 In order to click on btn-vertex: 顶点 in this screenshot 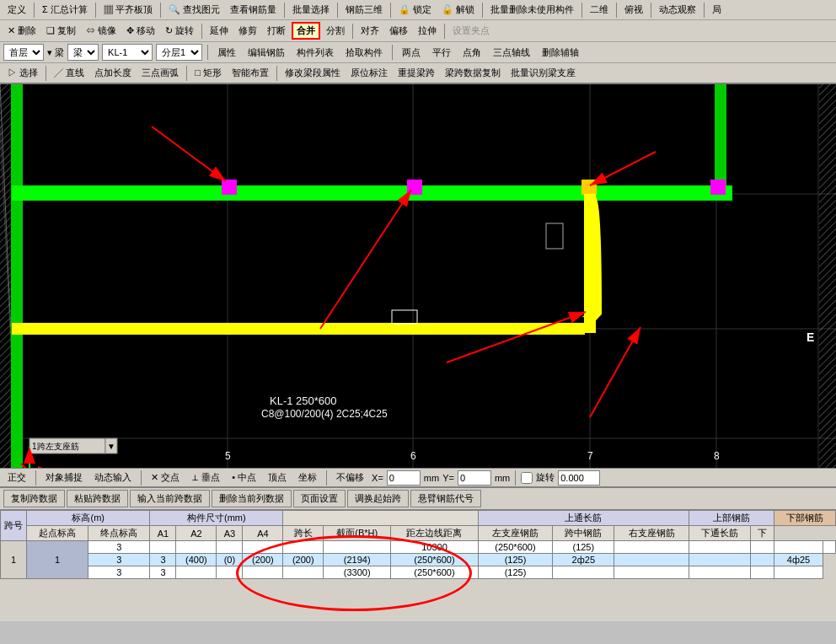, I will do `click(277, 477)`.